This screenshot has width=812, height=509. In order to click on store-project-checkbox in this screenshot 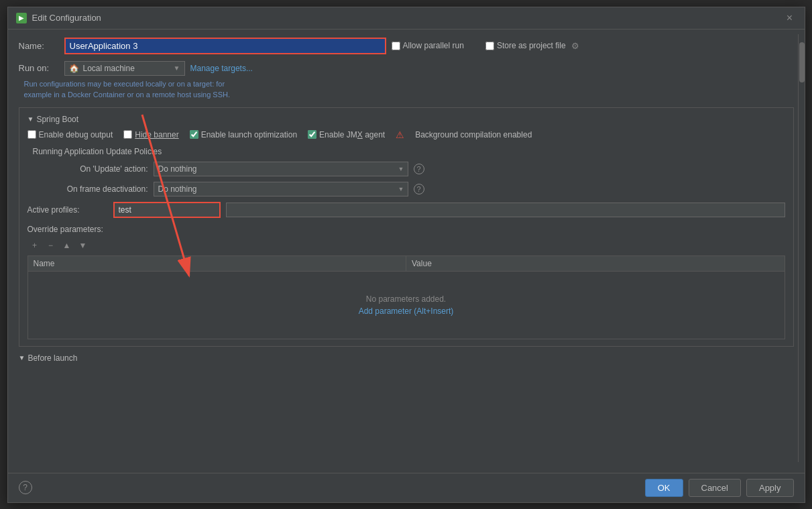, I will do `click(489, 46)`.